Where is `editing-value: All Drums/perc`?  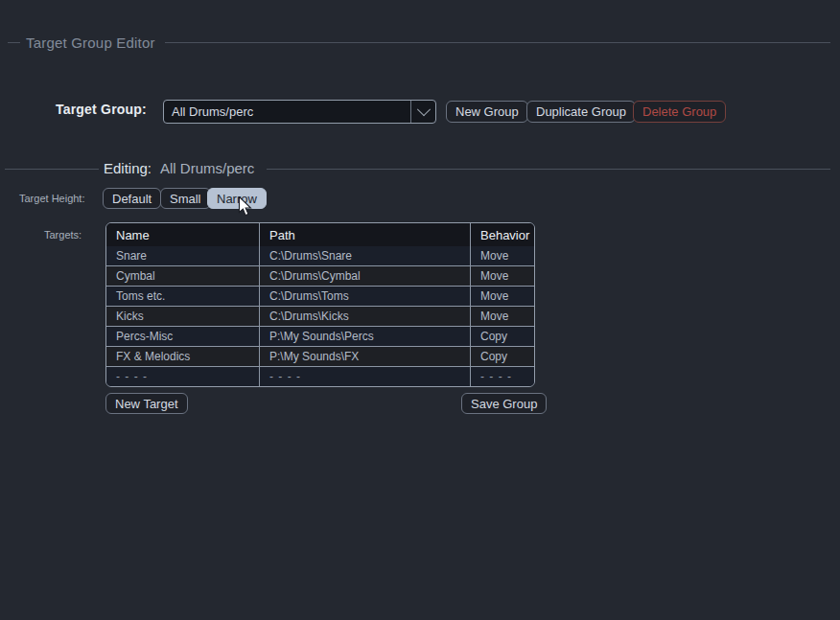 editing-value: All Drums/perc is located at coordinates (207, 169).